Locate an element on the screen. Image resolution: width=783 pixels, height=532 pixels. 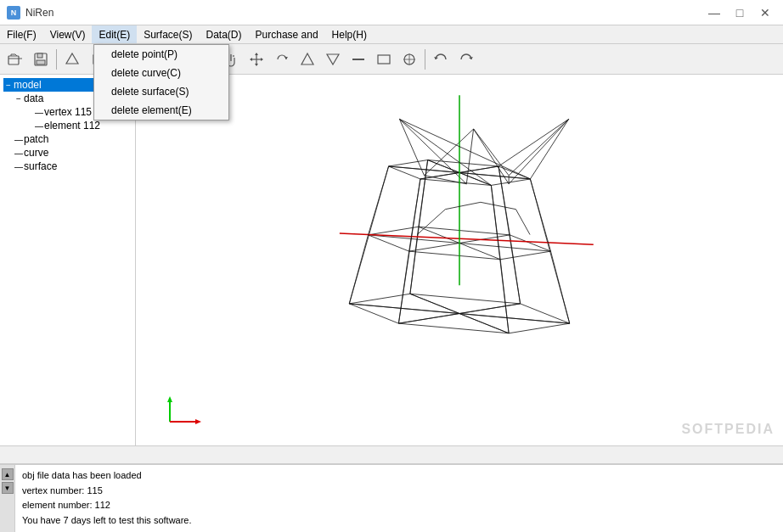
title-controls: — □ ✕ is located at coordinates (740, 13).